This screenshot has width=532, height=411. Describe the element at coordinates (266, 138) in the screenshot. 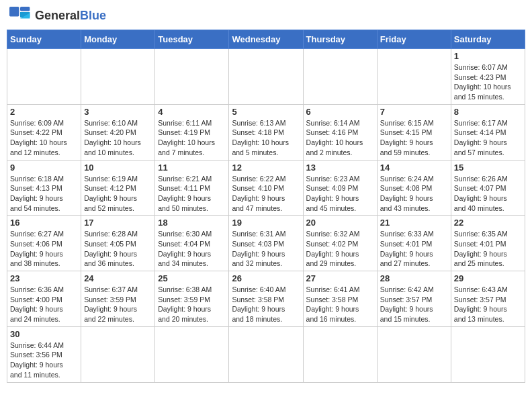

I see `day-info: Sunrise: 6:13 AM Sunset: 4:18 PM Dayligh…` at that location.